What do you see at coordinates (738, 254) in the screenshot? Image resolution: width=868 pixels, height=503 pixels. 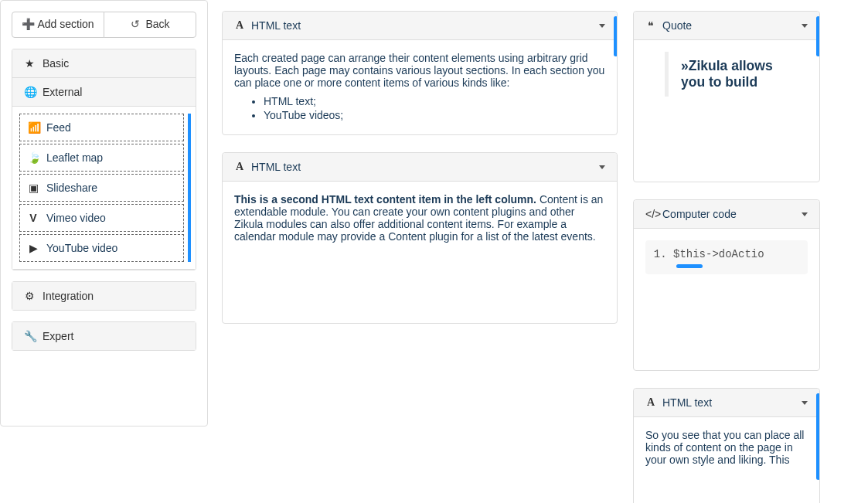 I see `code-line: $this->doActio` at bounding box center [738, 254].